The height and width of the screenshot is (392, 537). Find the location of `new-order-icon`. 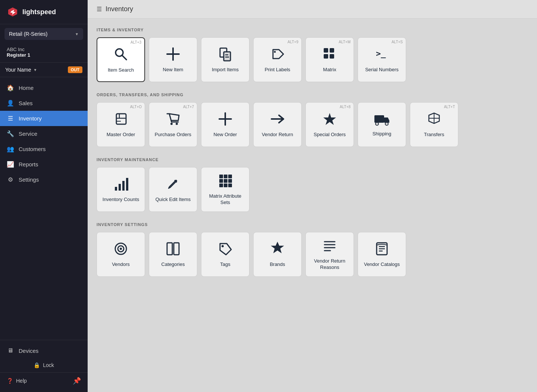

new-order-icon is located at coordinates (225, 120).